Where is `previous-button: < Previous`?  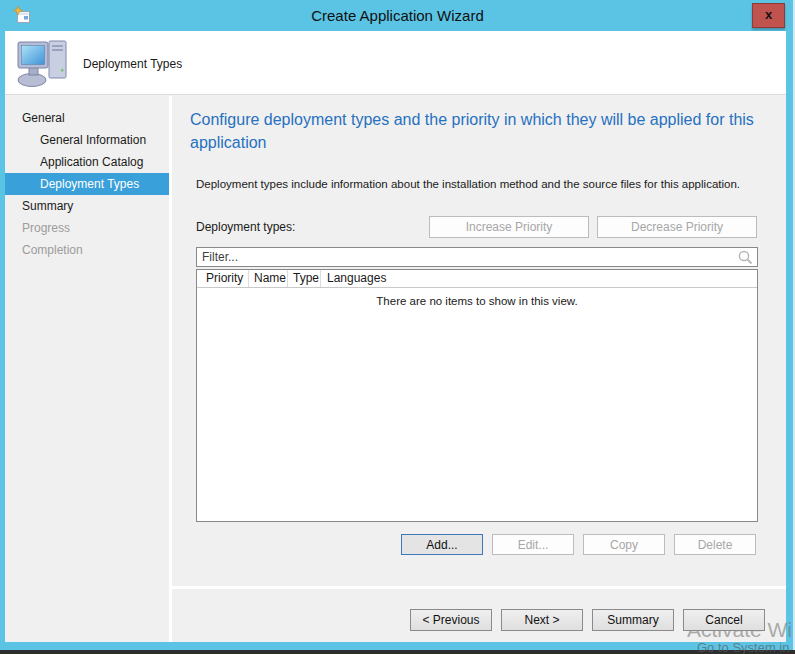
previous-button: < Previous is located at coordinates (451, 620).